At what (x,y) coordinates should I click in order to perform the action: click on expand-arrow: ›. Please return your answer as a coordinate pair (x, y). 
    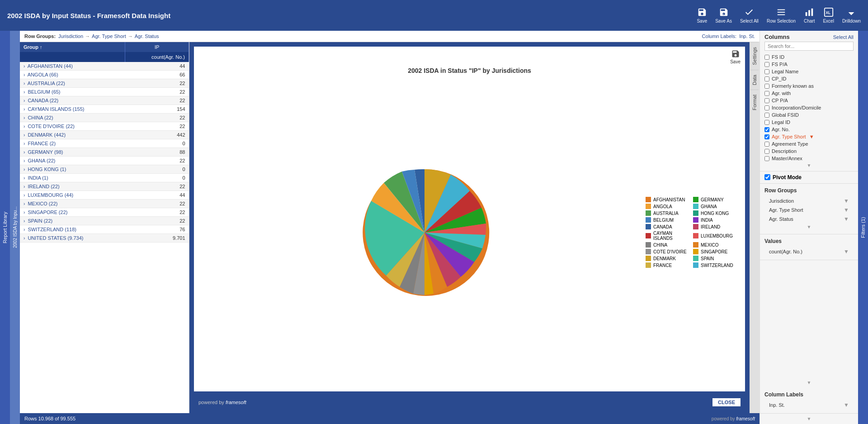
    Looking at the image, I should click on (24, 127).